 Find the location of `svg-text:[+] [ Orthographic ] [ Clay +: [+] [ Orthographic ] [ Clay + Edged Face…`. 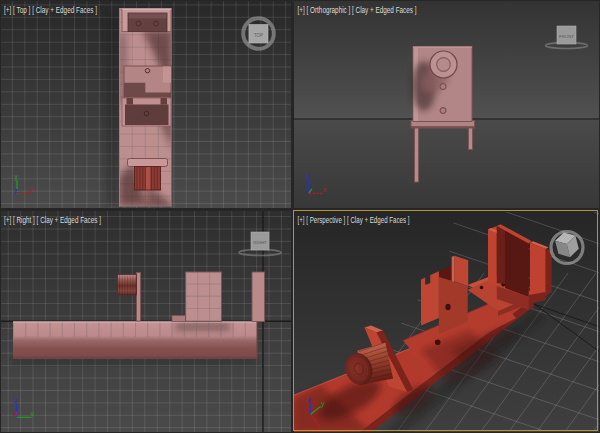

svg-text:[+] [ Orthographic ] [ Clay +: [+] [ Orthographic ] [ Clay + Edged Face… is located at coordinates (358, 10).